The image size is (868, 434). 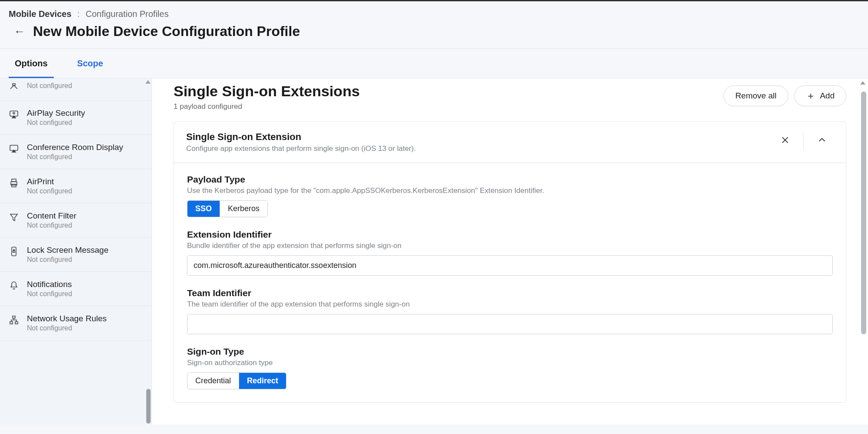 What do you see at coordinates (266, 91) in the screenshot?
I see `section-title: Single Sign-on Extensions` at bounding box center [266, 91].